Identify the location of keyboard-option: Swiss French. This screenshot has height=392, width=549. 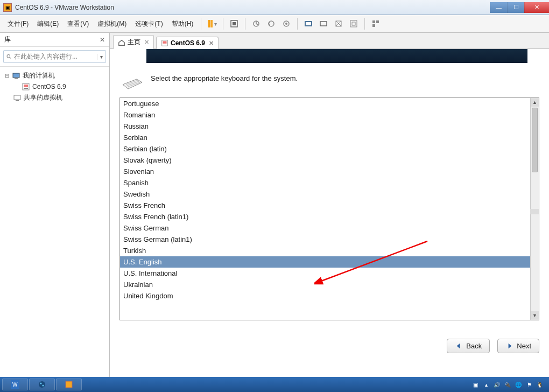
(325, 206).